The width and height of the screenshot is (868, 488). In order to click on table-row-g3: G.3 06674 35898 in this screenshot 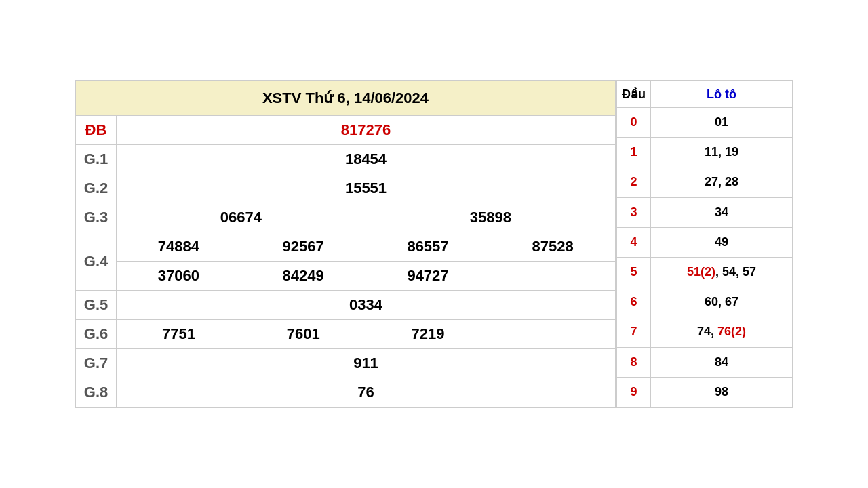, I will do `click(346, 218)`.